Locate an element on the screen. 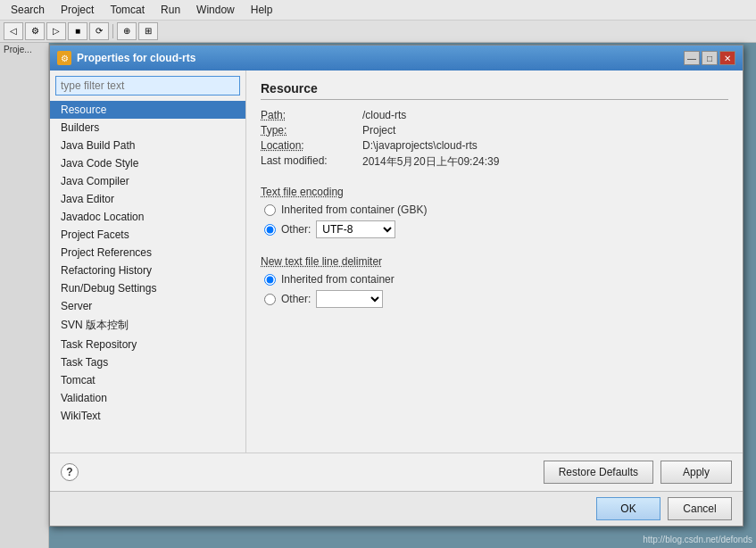  ide-sidebar: Proje... is located at coordinates (25, 295).